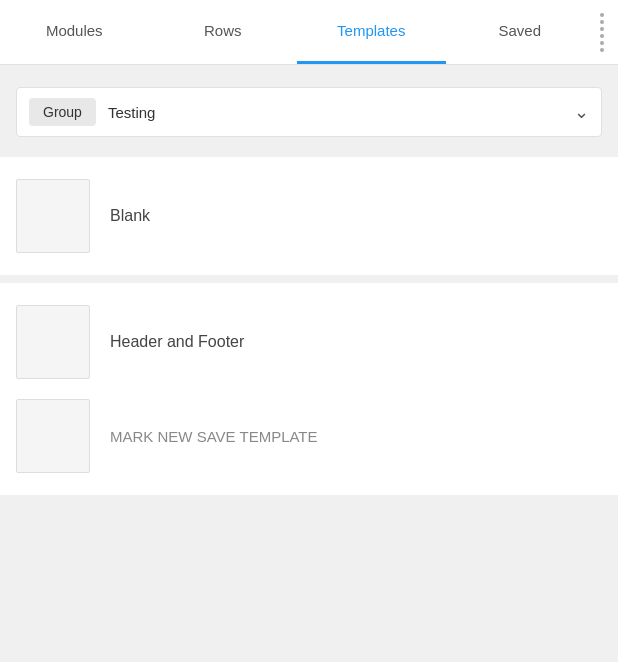 The height and width of the screenshot is (662, 618). What do you see at coordinates (214, 436) in the screenshot?
I see `mark-new-label: MARK NEW SAVE TEMPLATE` at bounding box center [214, 436].